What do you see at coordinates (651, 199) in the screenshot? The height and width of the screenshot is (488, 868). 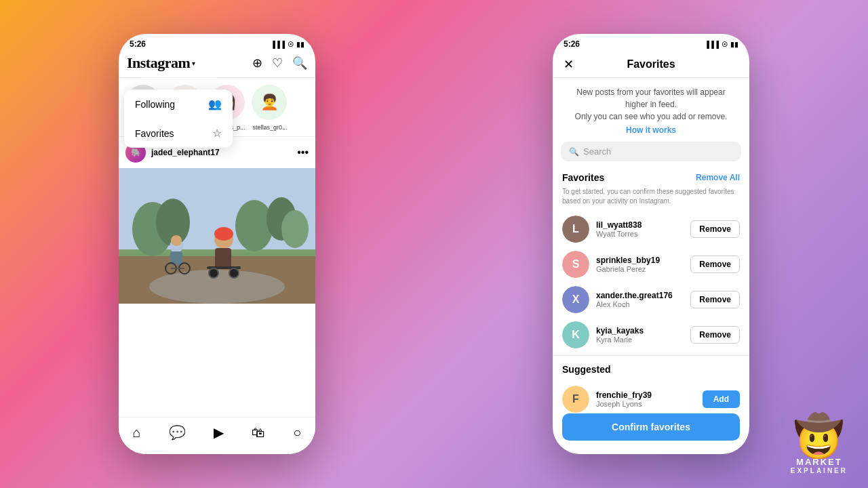 I see `favorites-hint: To get started, you can confirm these su…` at bounding box center [651, 199].